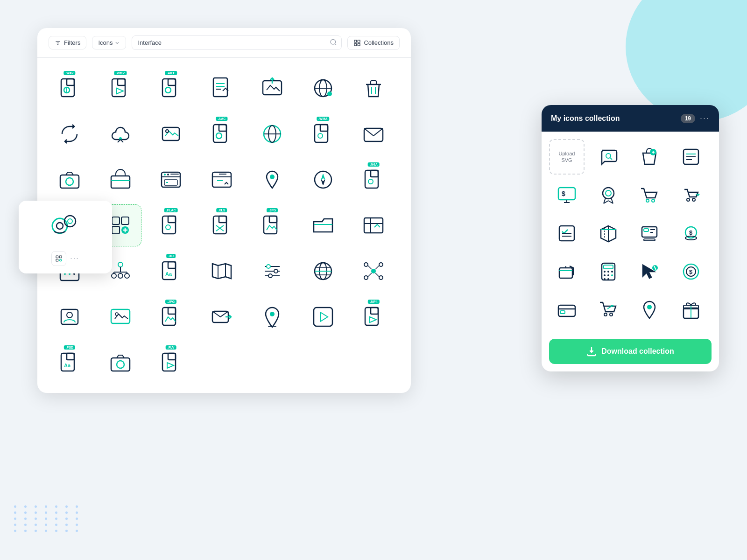 This screenshot has width=747, height=560. What do you see at coordinates (705, 119) in the screenshot?
I see `panel-more-button: ···` at bounding box center [705, 119].